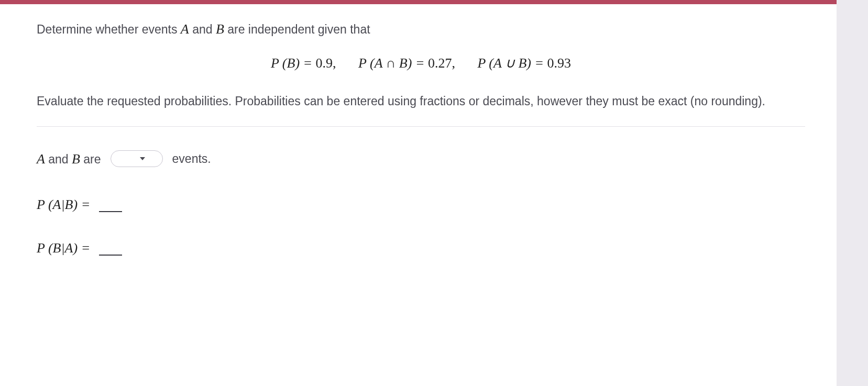 The width and height of the screenshot is (868, 386). Describe the element at coordinates (421, 248) in the screenshot. I see `p-b-given-a-row: P (B|A) =` at that location.